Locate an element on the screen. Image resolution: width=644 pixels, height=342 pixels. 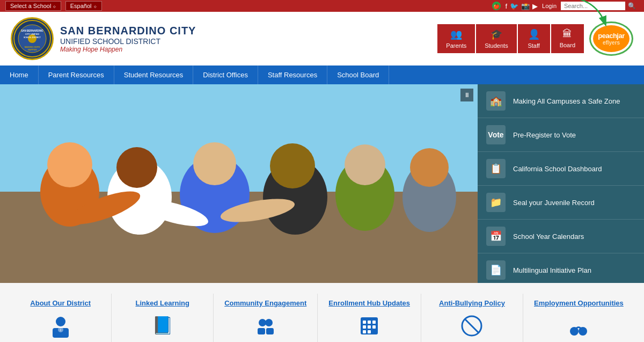
nav-school-board: School Board is located at coordinates (358, 75).